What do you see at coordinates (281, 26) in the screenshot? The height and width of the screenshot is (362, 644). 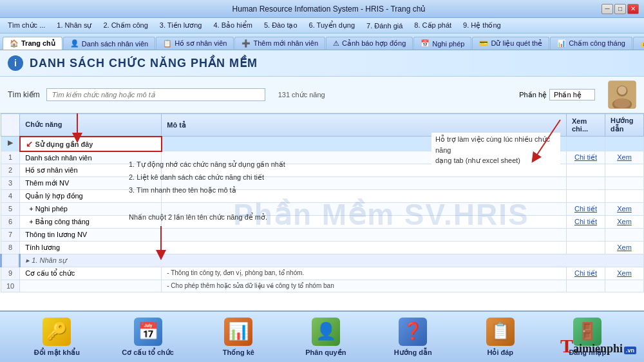 I see `menu-dao-tao: 5. Đào tạo` at bounding box center [281, 26].